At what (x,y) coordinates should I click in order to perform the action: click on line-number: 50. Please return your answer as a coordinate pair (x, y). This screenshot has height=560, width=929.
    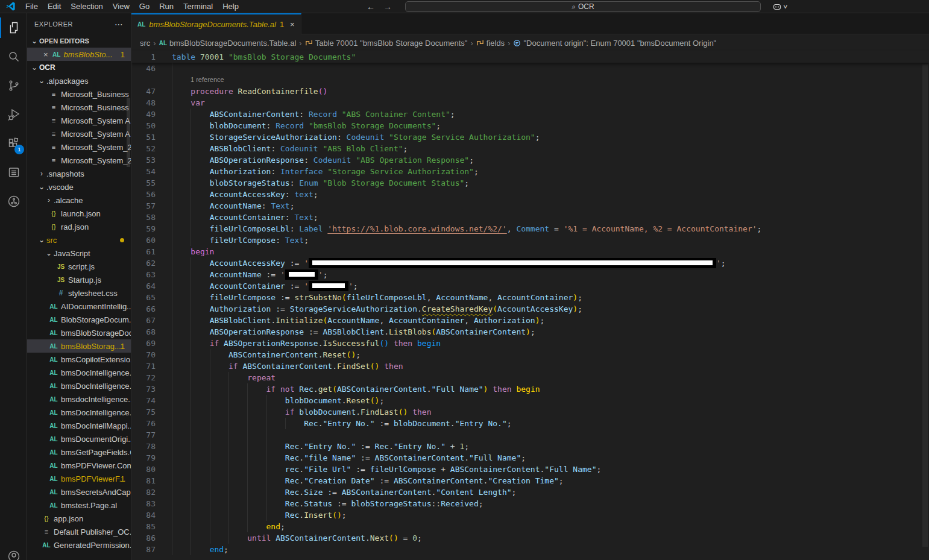
    Looking at the image, I should click on (143, 125).